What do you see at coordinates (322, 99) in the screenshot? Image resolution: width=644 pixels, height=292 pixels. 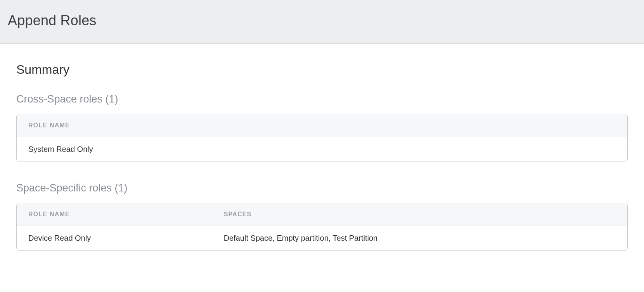 I see `cross-space-heading: Cross-Space roles (1)` at bounding box center [322, 99].